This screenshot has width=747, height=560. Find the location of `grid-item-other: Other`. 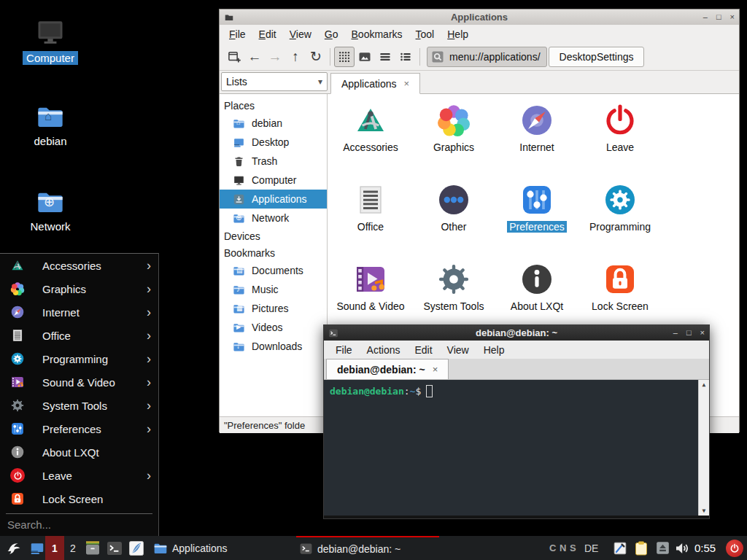

grid-item-other: Other is located at coordinates (454, 220).